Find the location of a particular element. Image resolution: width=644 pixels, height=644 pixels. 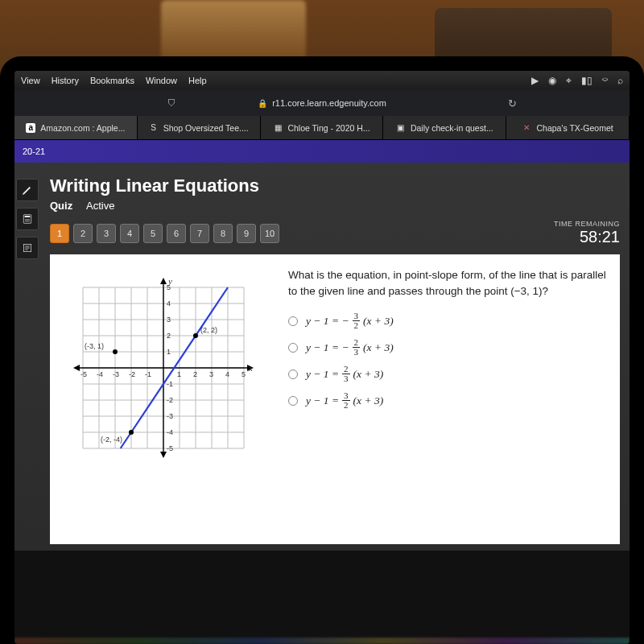

menu-help: Help is located at coordinates (198, 80).